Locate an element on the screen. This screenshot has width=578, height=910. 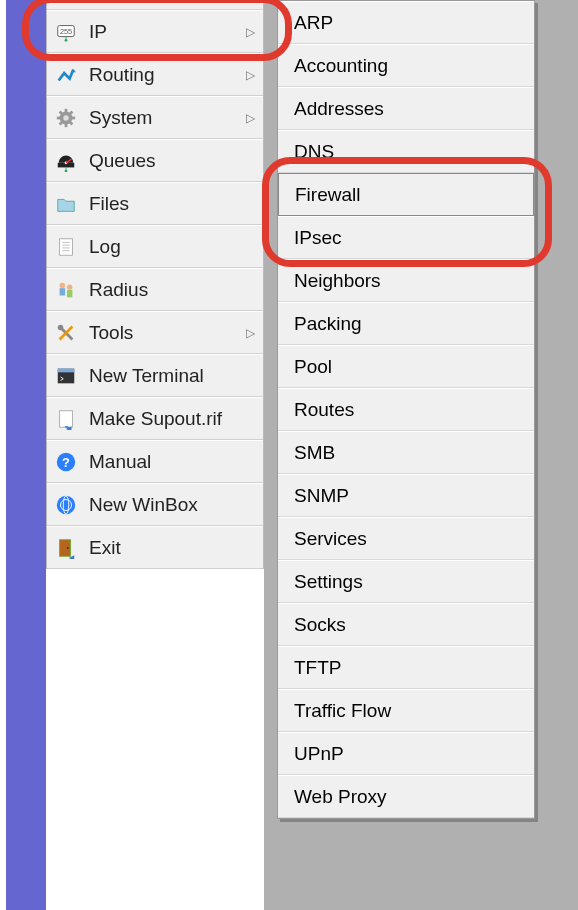
sidebar-item-make-supout-rif: Make Supout.rif is located at coordinates (155, 418).